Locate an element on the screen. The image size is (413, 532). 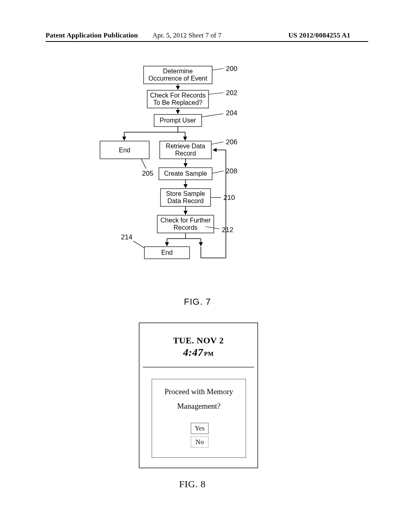
ref-205: 205 is located at coordinates (148, 173).